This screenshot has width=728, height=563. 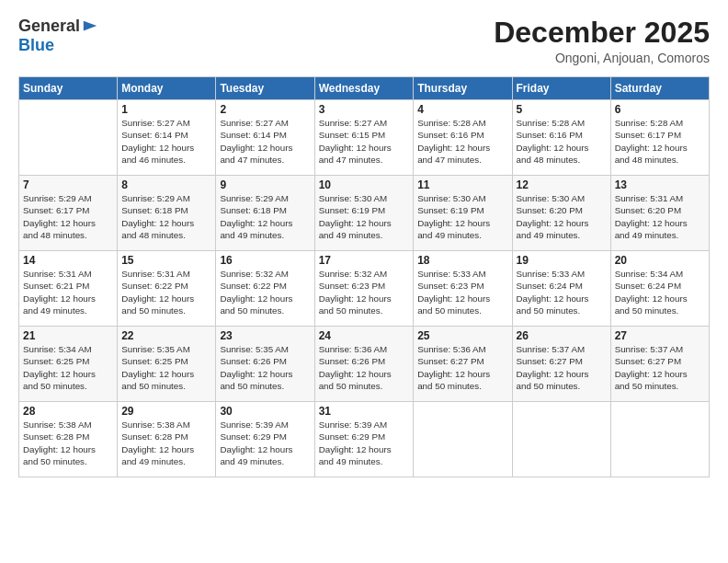 What do you see at coordinates (68, 217) in the screenshot?
I see `day-info: Sunrise: 5:29 AM Sunset: 6:17 PM Dayligh…` at bounding box center [68, 217].